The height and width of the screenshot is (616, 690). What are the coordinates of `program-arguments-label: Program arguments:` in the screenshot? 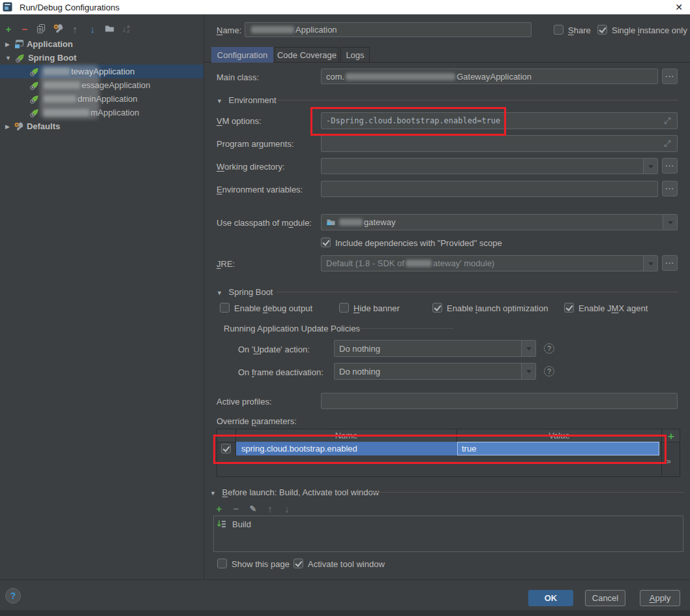 It's located at (256, 144).